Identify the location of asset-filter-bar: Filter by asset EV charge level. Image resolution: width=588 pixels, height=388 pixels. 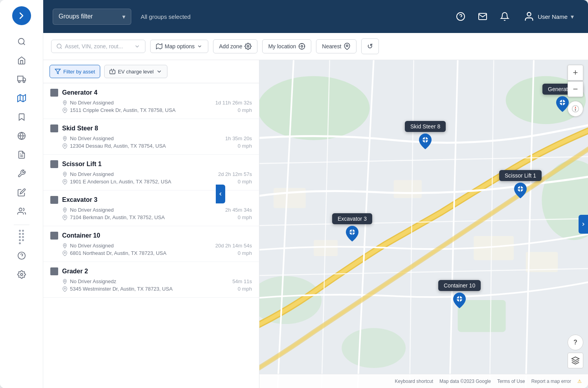
(151, 71).